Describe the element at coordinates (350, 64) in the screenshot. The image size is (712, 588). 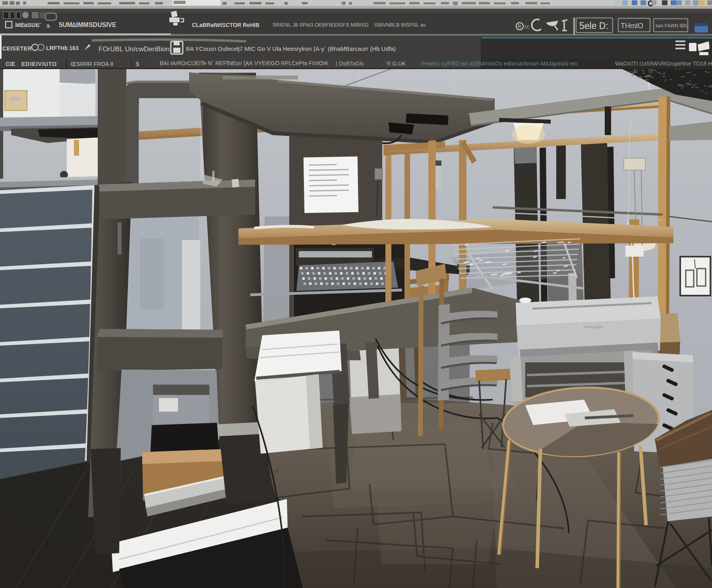
I see `svg-text: | OsBTaGls` at that location.